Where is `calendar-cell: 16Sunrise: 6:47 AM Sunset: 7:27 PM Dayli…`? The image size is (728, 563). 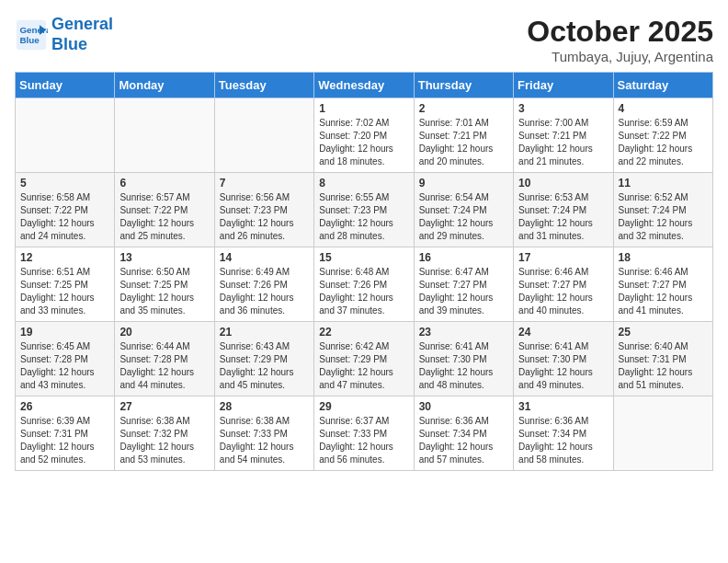 calendar-cell: 16Sunrise: 6:47 AM Sunset: 7:27 PM Dayli… is located at coordinates (463, 285).